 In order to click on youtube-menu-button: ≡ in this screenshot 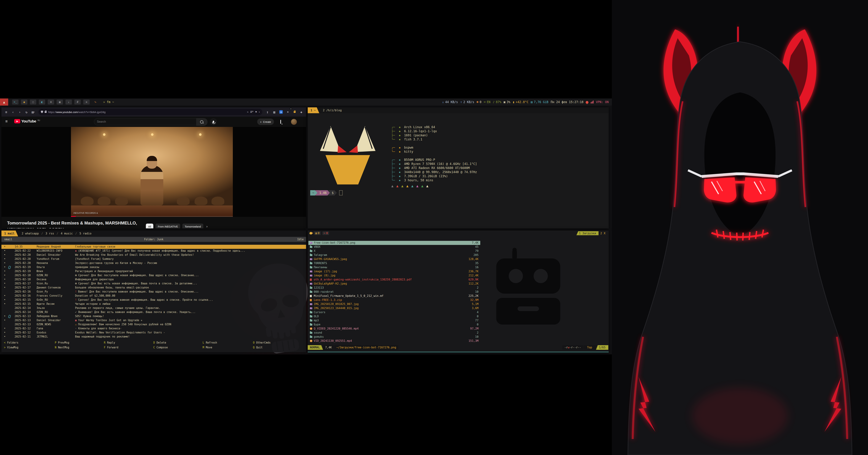, I will do `click(7, 121)`.